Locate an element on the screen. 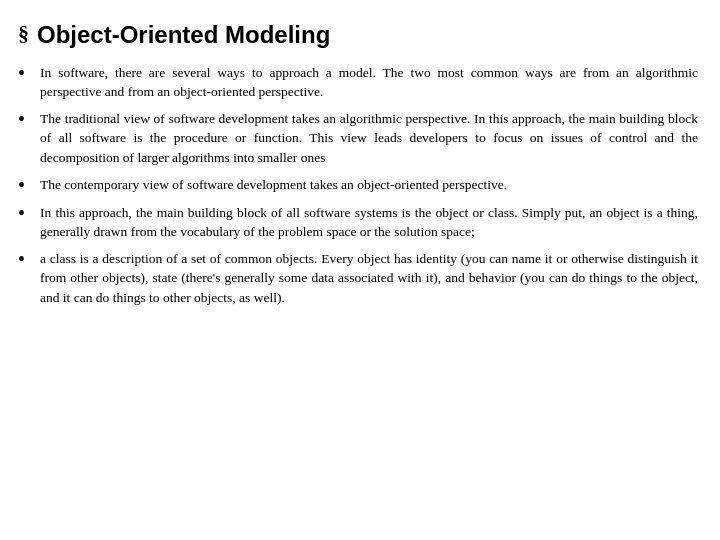 This screenshot has height=540, width=720. list-item: • The traditional view of software devel… is located at coordinates (358, 138).